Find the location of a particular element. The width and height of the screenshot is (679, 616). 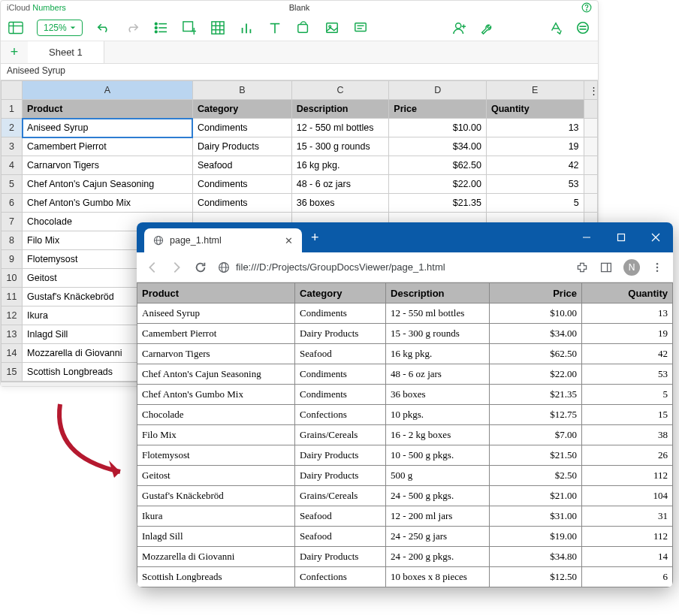

col-head-b: B is located at coordinates (242, 90).